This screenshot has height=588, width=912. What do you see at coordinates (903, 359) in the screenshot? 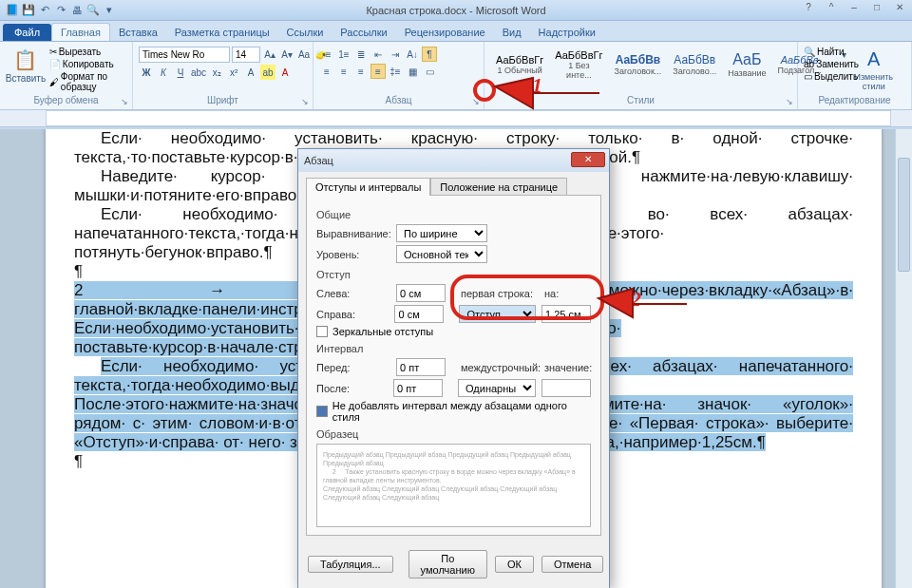
I see `vertical-scrollbar` at bounding box center [903, 359].